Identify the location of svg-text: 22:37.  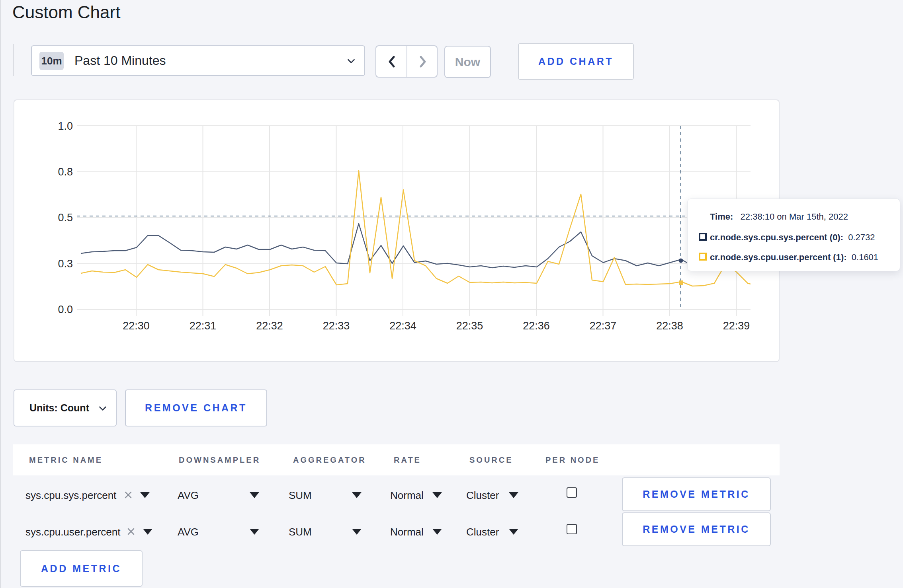
(603, 326).